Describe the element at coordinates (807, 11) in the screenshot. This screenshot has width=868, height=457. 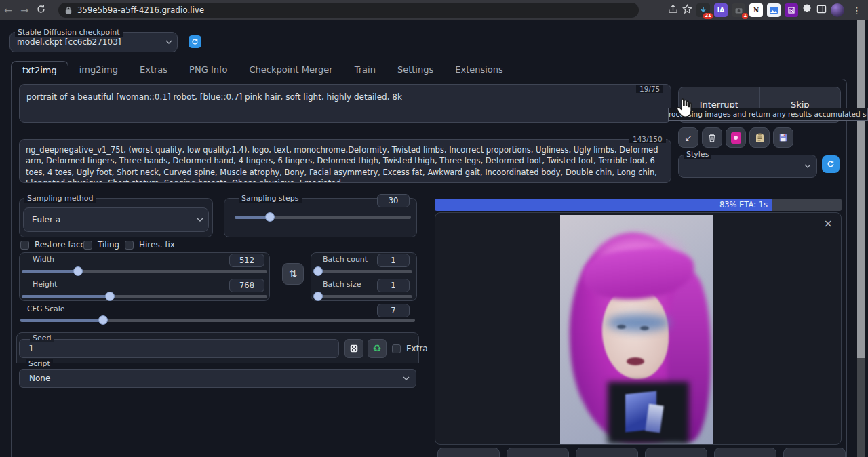
I see `extensions-puzzle-icon` at that location.